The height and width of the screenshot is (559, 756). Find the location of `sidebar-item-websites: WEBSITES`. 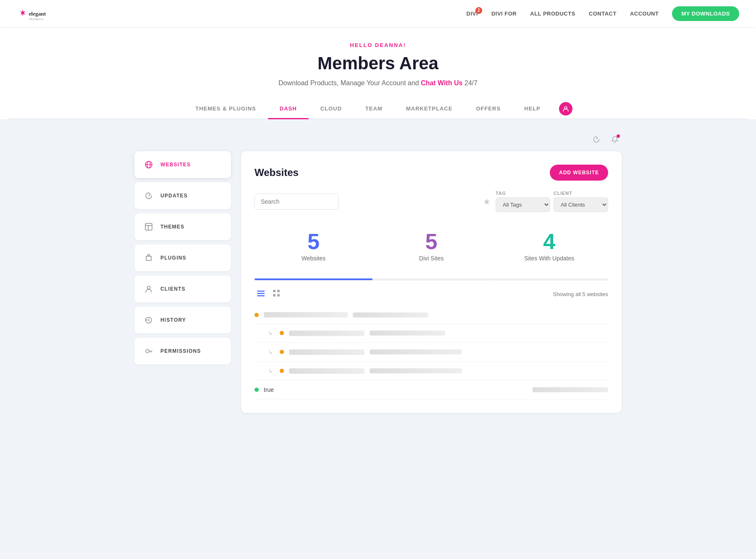

sidebar-item-websites: WEBSITES is located at coordinates (183, 165).